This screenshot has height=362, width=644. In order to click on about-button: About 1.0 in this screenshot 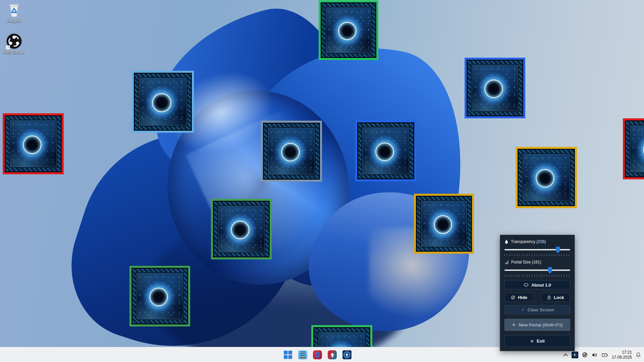, I will do `click(537, 285)`.